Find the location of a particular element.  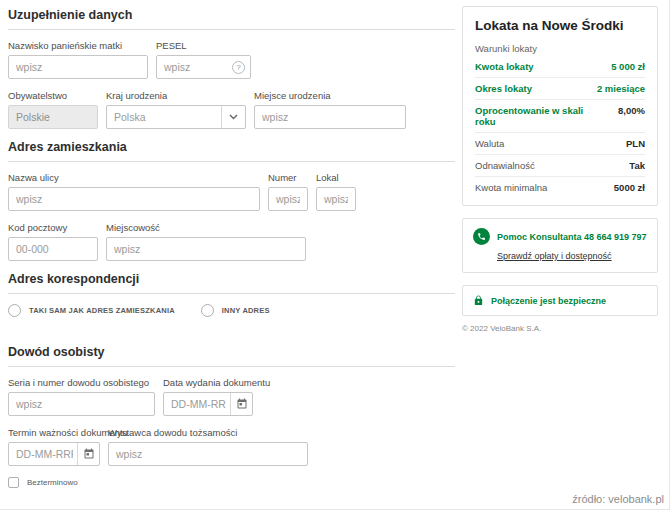

pesel-input is located at coordinates (194, 67).